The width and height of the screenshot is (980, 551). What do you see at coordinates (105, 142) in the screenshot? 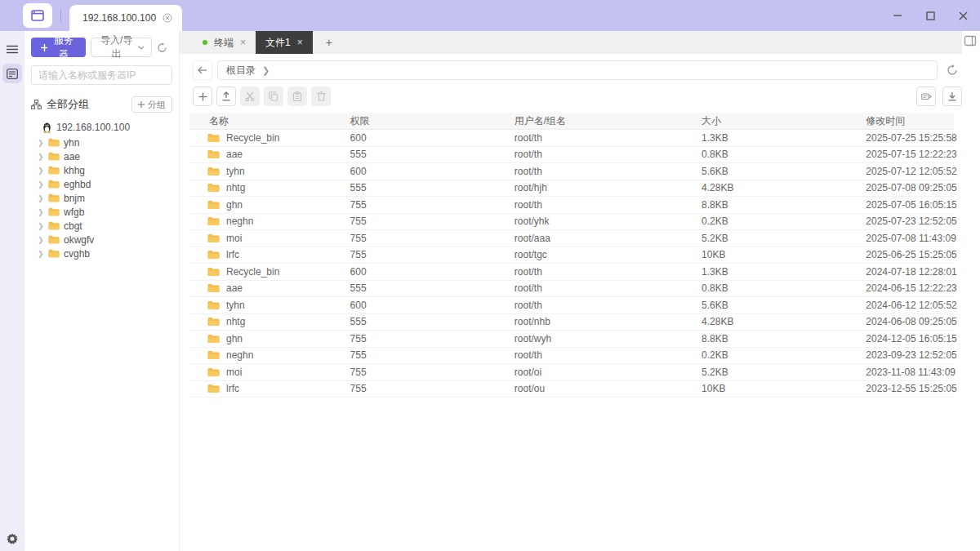
I see `tree-folder-item: ❯ yhn` at bounding box center [105, 142].